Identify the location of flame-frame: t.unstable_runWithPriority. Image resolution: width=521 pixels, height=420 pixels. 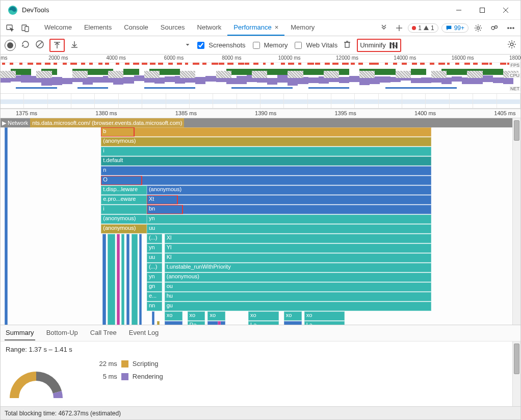
(298, 268).